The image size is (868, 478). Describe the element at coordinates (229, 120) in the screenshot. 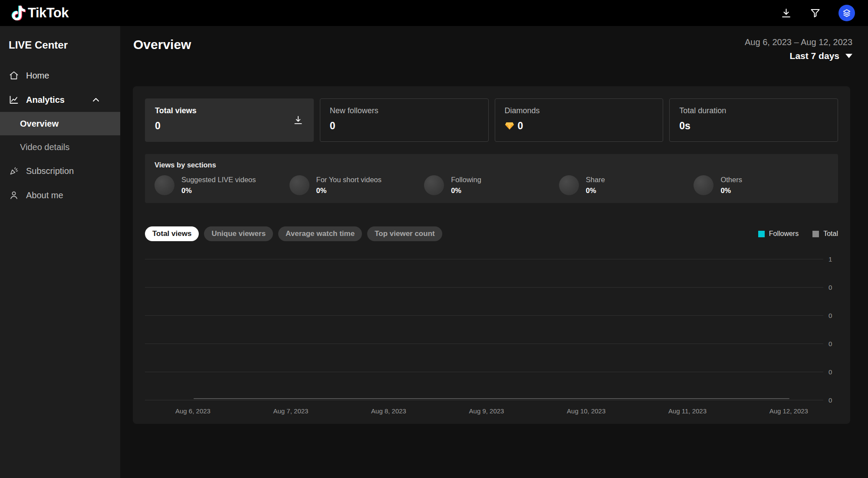

I see `stat-card-total-views: Total views 0` at that location.